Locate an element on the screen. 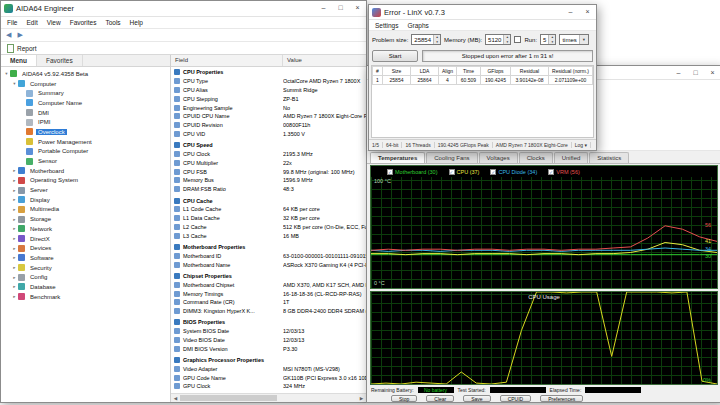 The height and width of the screenshot is (405, 720). back-icon: ◀ is located at coordinates (8, 35).